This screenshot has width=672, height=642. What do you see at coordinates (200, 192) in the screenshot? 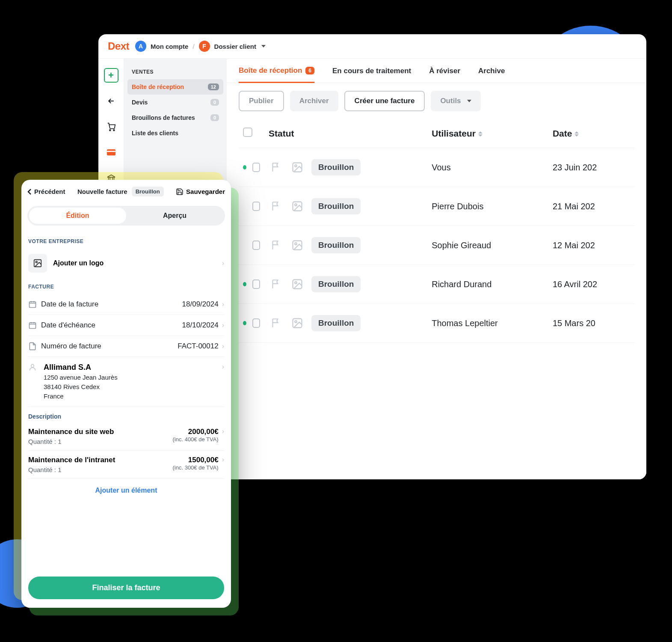
I see `save-button: Sauvegarder` at bounding box center [200, 192].